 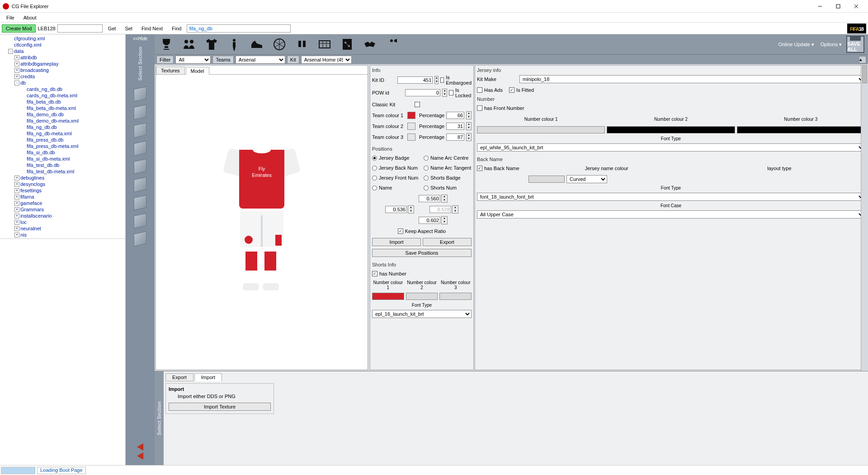 I want to click on pos-left-input, so click(x=396, y=209).